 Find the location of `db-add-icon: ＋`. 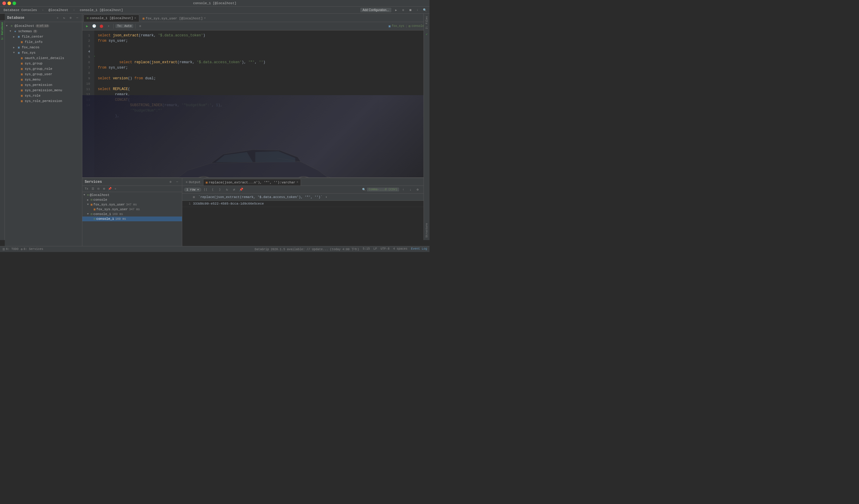

db-add-icon: ＋ is located at coordinates (58, 18).